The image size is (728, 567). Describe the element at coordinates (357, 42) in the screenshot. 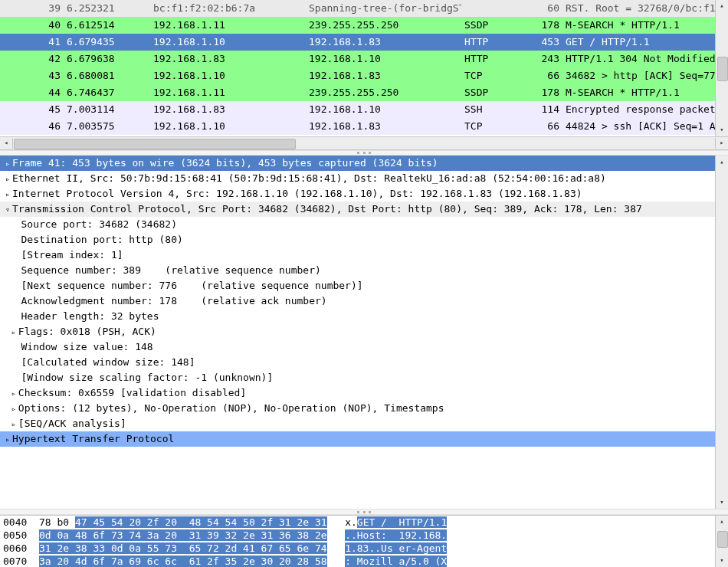

I see `packet-row: 416.679435192.168.1.10192.168.1.83HTTP45…` at that location.